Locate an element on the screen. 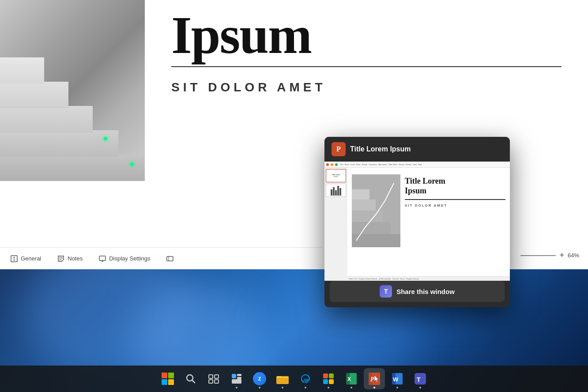  general-icon is located at coordinates (14, 259).